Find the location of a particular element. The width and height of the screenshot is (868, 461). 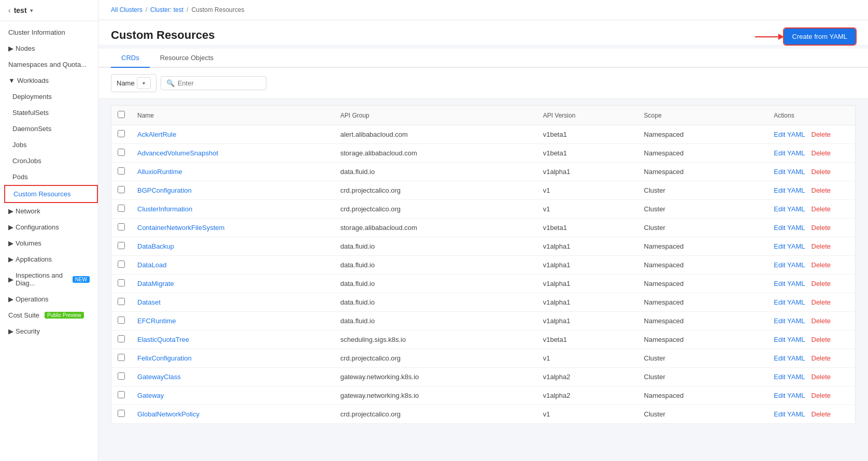

sidebar-item-cluster-information: Cluster Information is located at coordinates (49, 32).